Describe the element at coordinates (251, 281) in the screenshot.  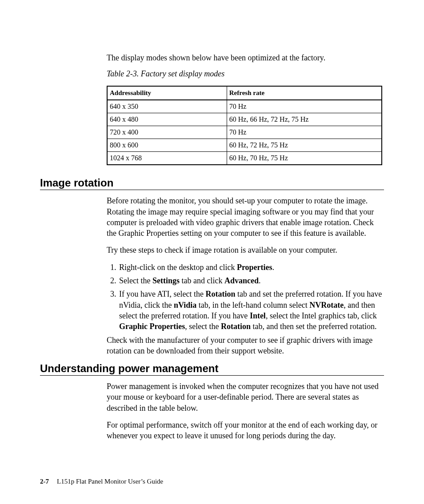
I see `list-item: Select the Settings tab and click Advanc…` at that location.